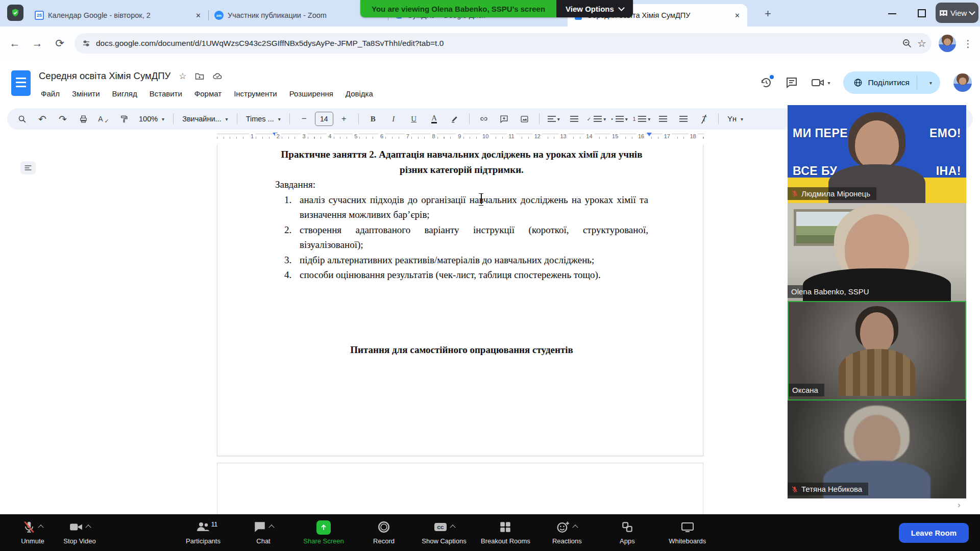 The width and height of the screenshot is (980, 551). I want to click on window-restore-button, so click(922, 13).